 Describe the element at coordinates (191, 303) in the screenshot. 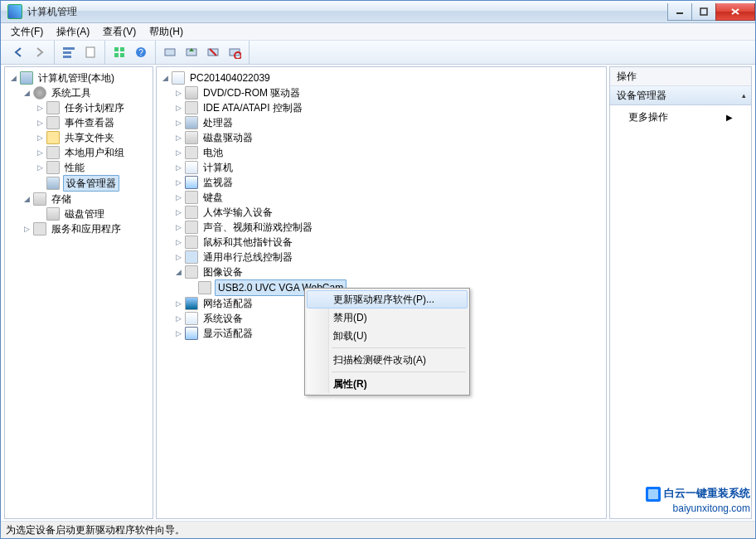

I see `network-icon` at that location.